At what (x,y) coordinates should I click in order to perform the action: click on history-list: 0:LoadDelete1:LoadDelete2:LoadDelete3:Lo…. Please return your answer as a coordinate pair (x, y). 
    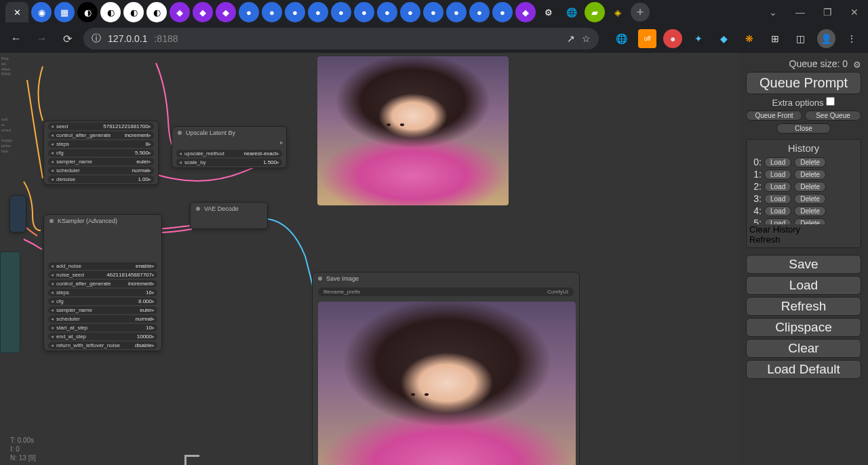
    Looking at the image, I should click on (804, 190).